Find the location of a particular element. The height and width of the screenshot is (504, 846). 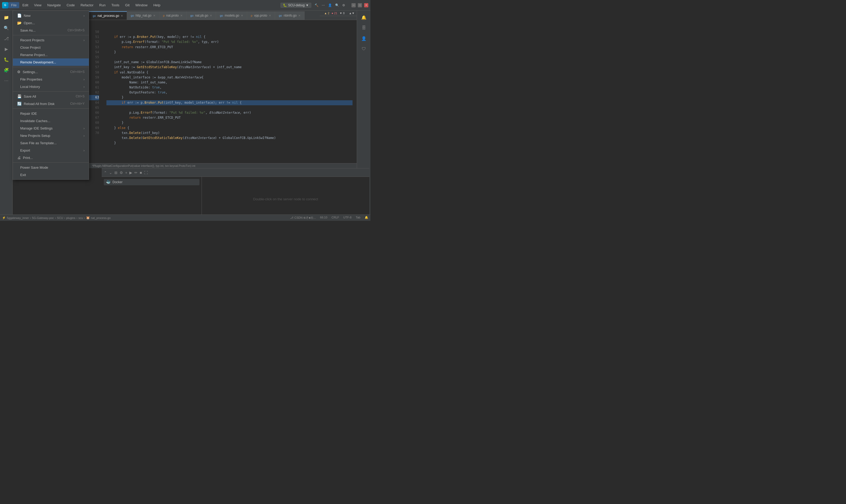

menu-item-close-project: . Close Project is located at coordinates (51, 48).